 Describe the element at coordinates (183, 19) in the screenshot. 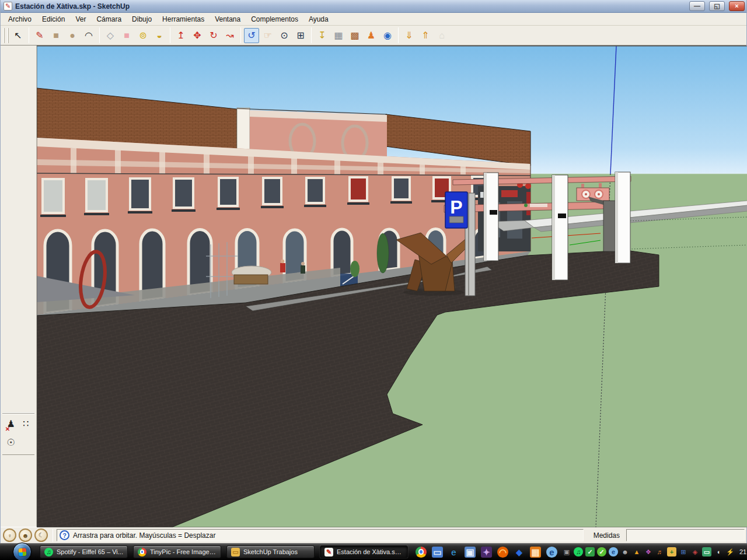

I see `menu-herramientas: Herramientas` at that location.